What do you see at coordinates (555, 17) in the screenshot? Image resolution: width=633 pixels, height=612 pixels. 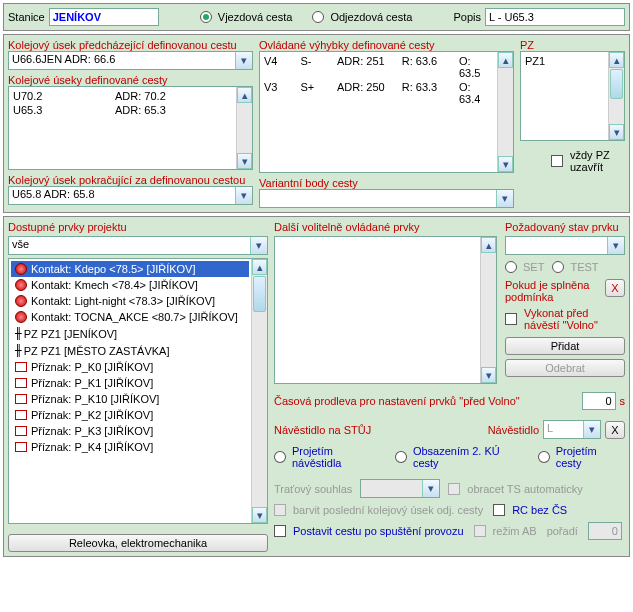 I see `popis-input` at bounding box center [555, 17].